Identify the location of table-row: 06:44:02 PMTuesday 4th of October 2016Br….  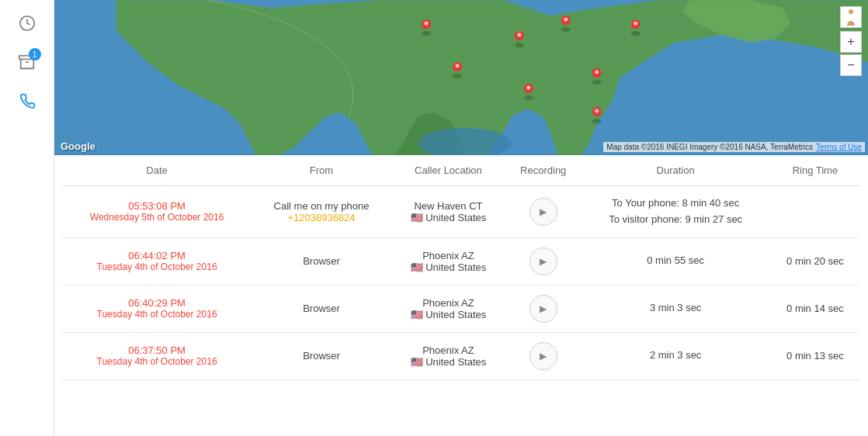
(461, 261).